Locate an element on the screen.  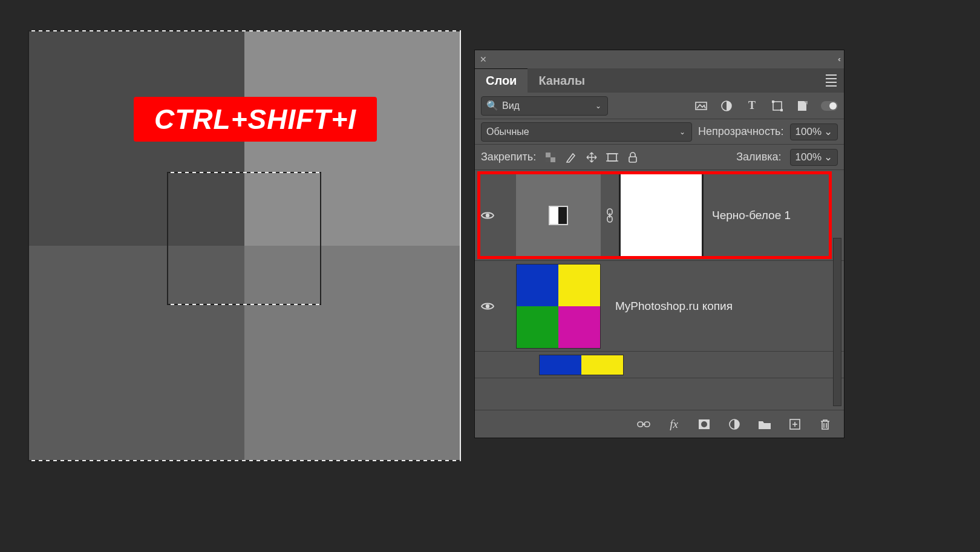
filter-toggle-switch is located at coordinates (829, 106).